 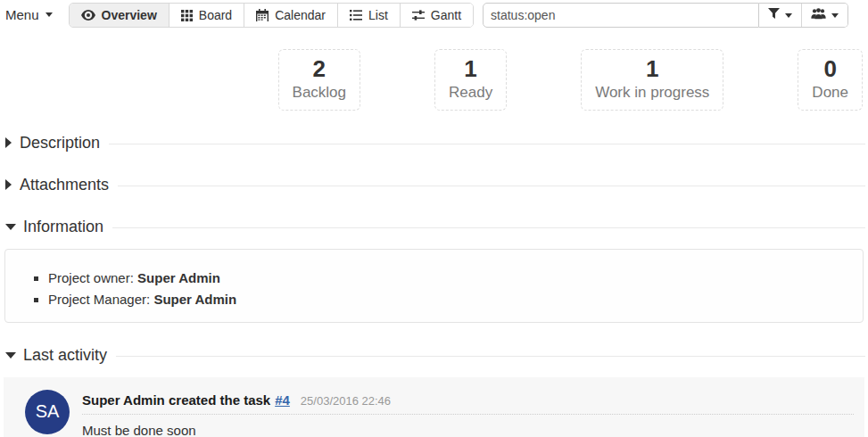 I want to click on view-switcher: Overview Board Calendar List Gantt, so click(x=271, y=15).